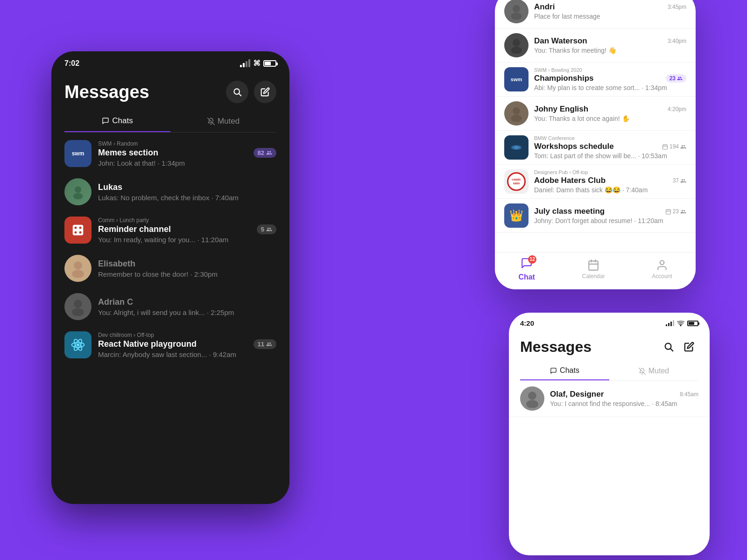  Describe the element at coordinates (516, 216) in the screenshot. I see `avatar-july: 👑` at that location.